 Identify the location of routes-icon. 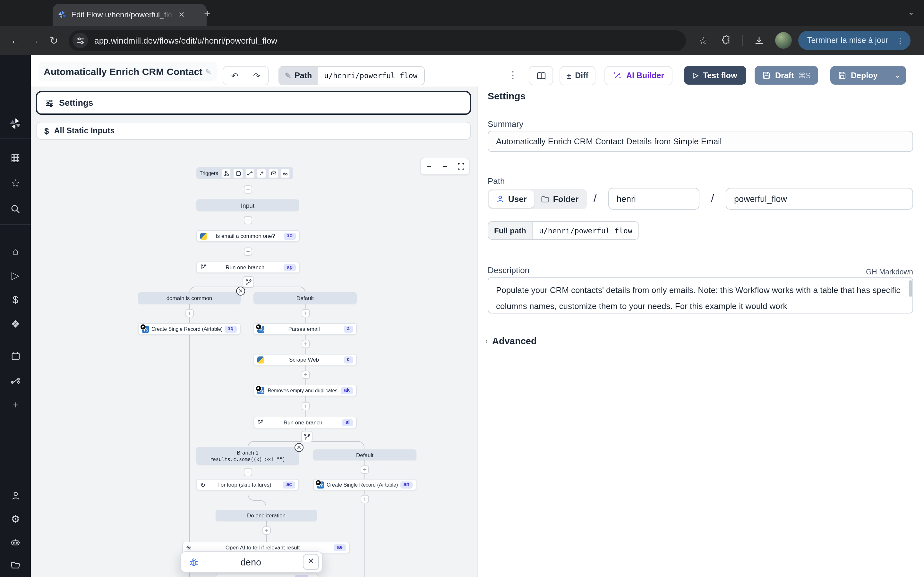
(15, 381).